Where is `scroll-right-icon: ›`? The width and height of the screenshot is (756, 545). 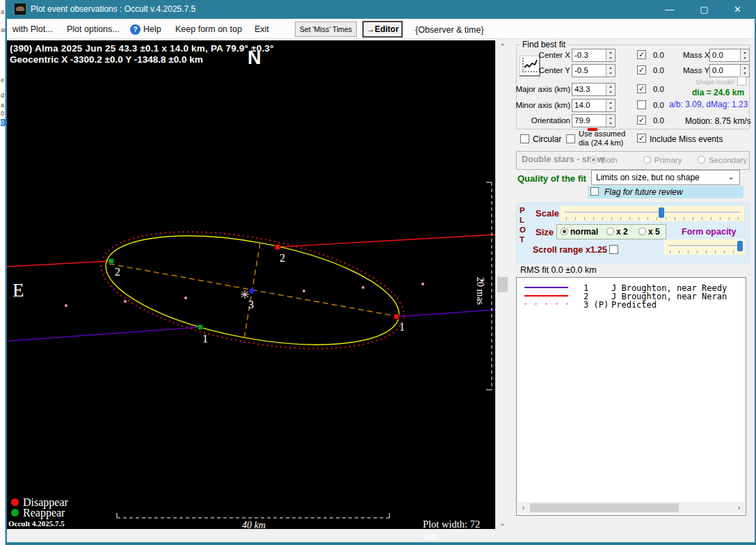 scroll-right-icon: › is located at coordinates (739, 508).